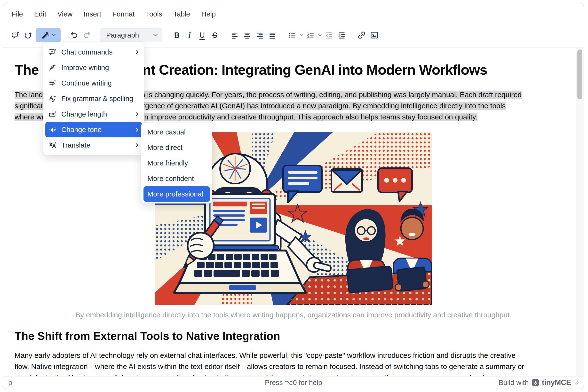 The height and width of the screenshot is (392, 588). Describe the element at coordinates (28, 35) in the screenshot. I see `ai-shortcuts-button` at that location.